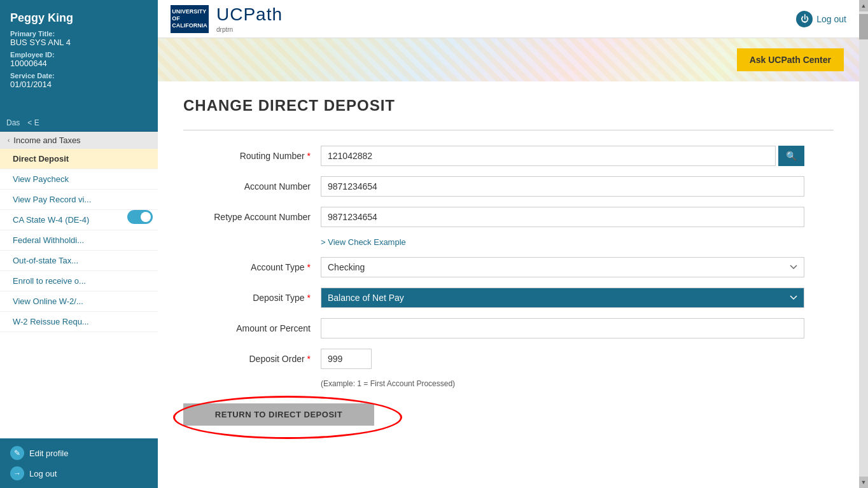  Describe the element at coordinates (563, 186) in the screenshot. I see `account-number-input` at that location.